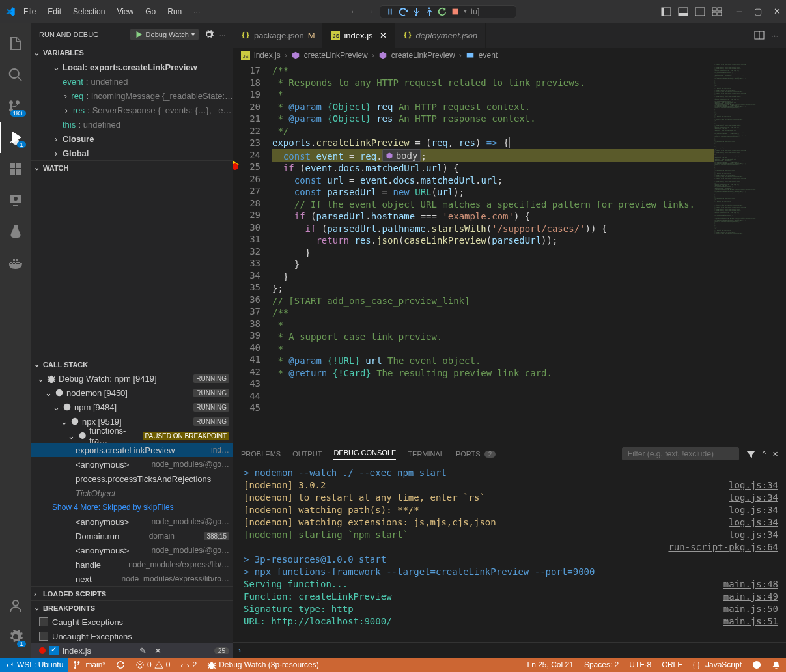 The height and width of the screenshot is (672, 786). I want to click on callstack-session: ⌄Debug Watch: npm [9419] RUNNING, so click(132, 378).